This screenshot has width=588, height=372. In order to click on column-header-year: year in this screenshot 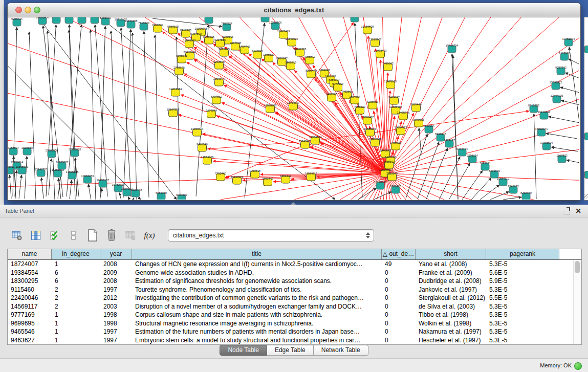, I will do `click(116, 254)`.